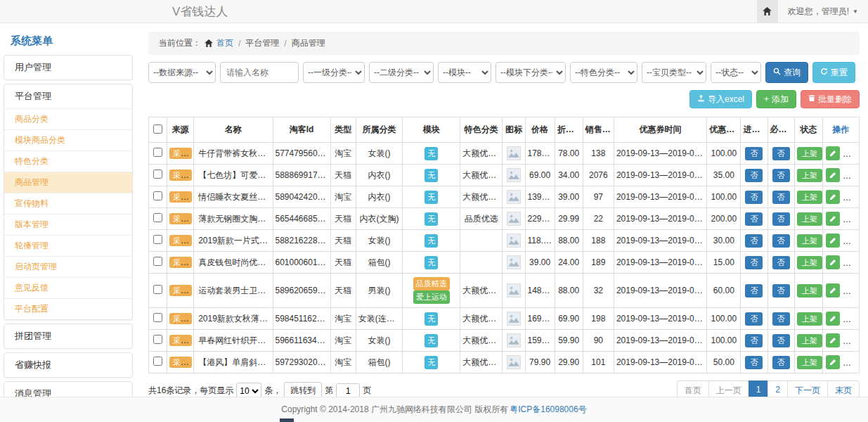 The height and width of the screenshot is (422, 868). Describe the element at coordinates (334, 72) in the screenshot. I see `filter-level1-select: --一级分类--` at that location.